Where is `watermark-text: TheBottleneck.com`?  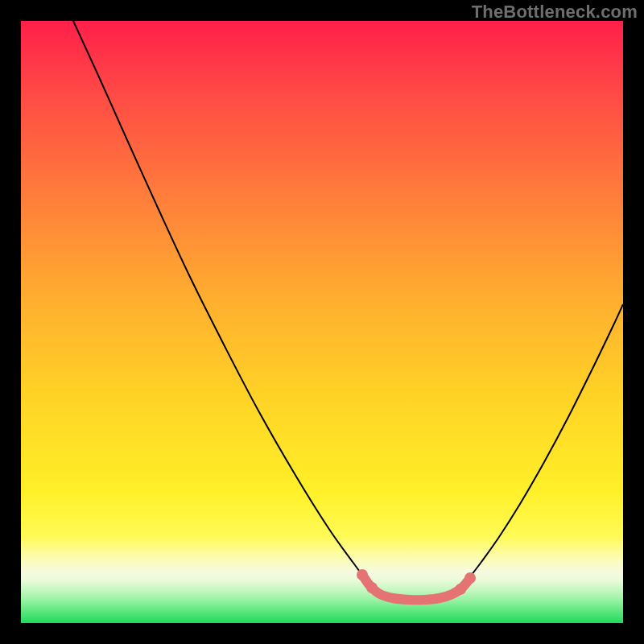 watermark-text: TheBottleneck.com is located at coordinates (555, 12).